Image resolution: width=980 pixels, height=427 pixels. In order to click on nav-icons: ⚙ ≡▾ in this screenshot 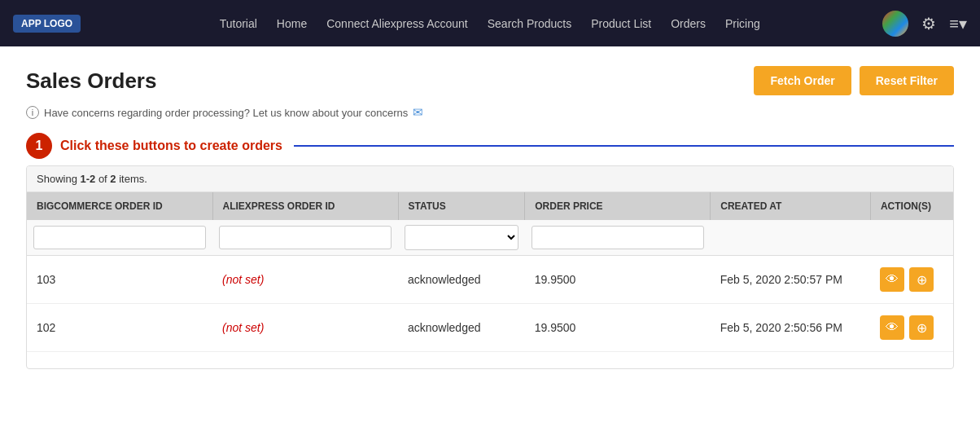, I will do `click(925, 24)`.